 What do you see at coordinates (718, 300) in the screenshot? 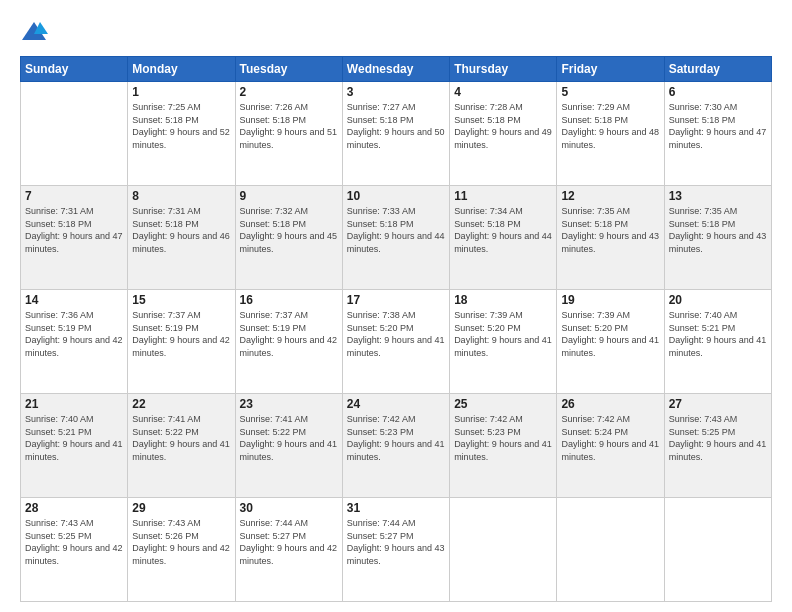
I see `day-number: 20` at bounding box center [718, 300].